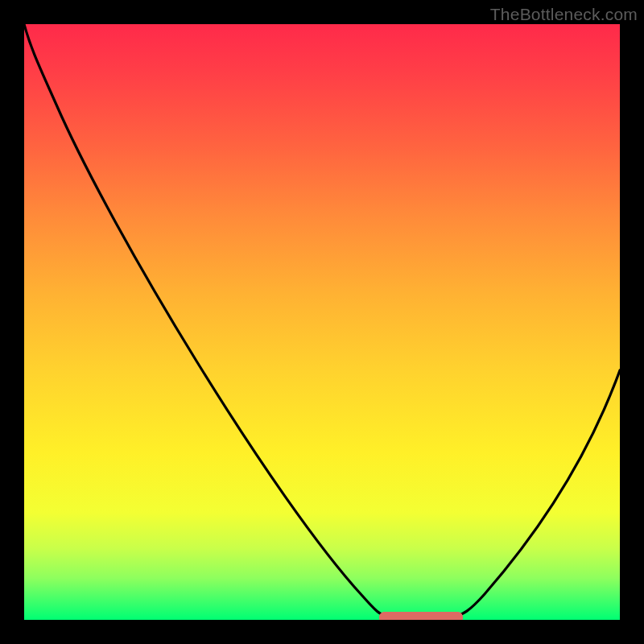 Image resolution: width=644 pixels, height=644 pixels. What do you see at coordinates (385, 616) in the screenshot?
I see `optimal-marker-dot-left` at bounding box center [385, 616].